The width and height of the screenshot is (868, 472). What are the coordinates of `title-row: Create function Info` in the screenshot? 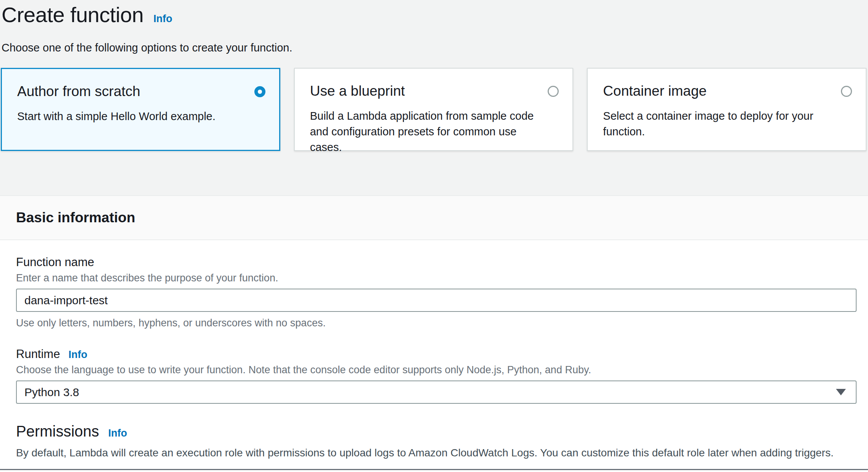 It's located at (434, 14).